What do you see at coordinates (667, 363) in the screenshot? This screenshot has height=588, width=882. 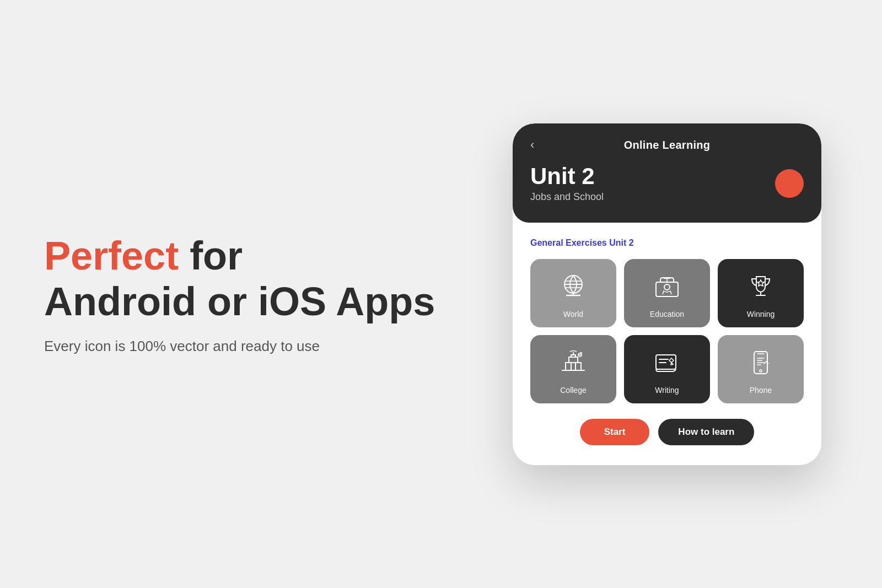 I see `writing-icon` at bounding box center [667, 363].